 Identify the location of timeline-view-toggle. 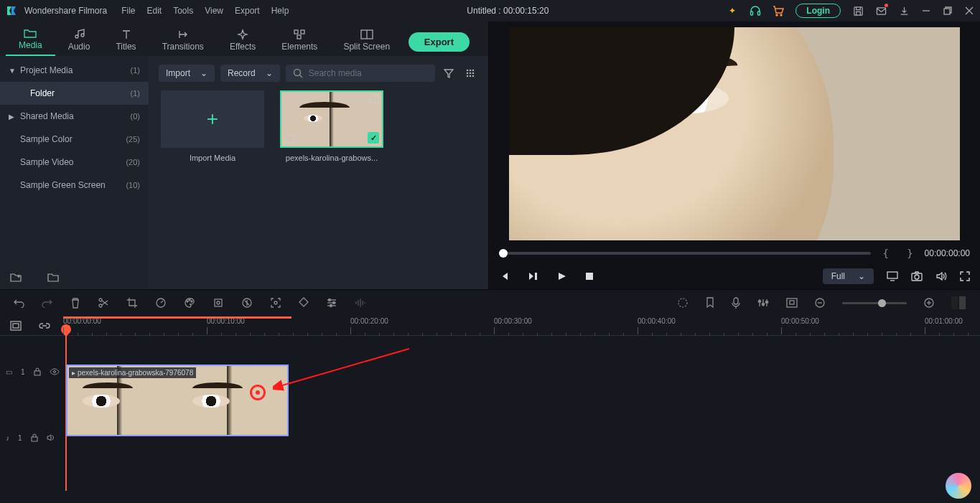
(959, 303).